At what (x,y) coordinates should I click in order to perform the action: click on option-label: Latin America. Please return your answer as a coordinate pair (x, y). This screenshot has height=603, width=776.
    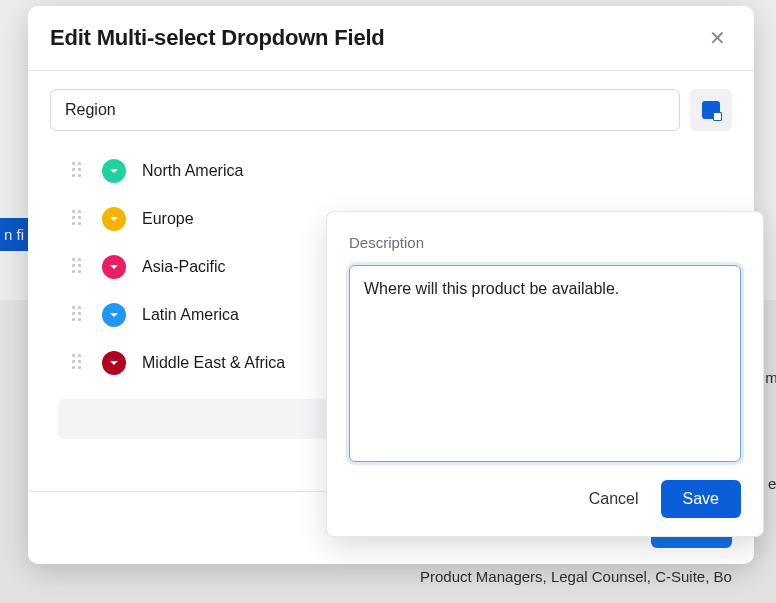
    Looking at the image, I should click on (190, 315).